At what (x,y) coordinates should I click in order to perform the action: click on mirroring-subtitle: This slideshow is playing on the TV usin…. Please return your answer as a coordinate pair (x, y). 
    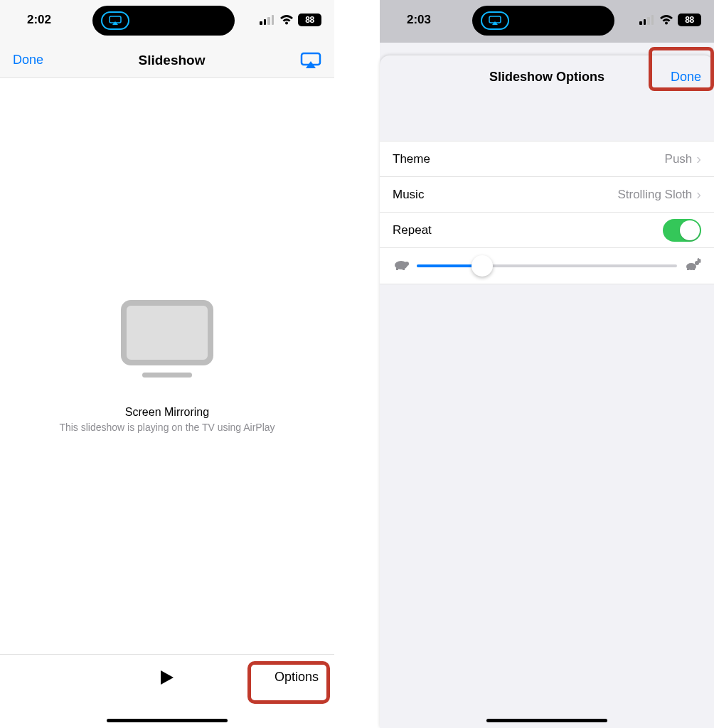
    Looking at the image, I should click on (166, 427).